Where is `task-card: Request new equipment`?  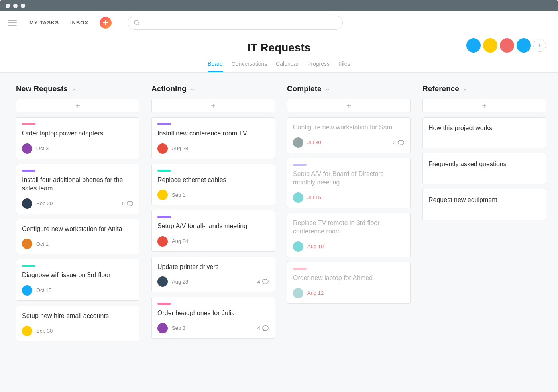 task-card: Request new equipment is located at coordinates (484, 204).